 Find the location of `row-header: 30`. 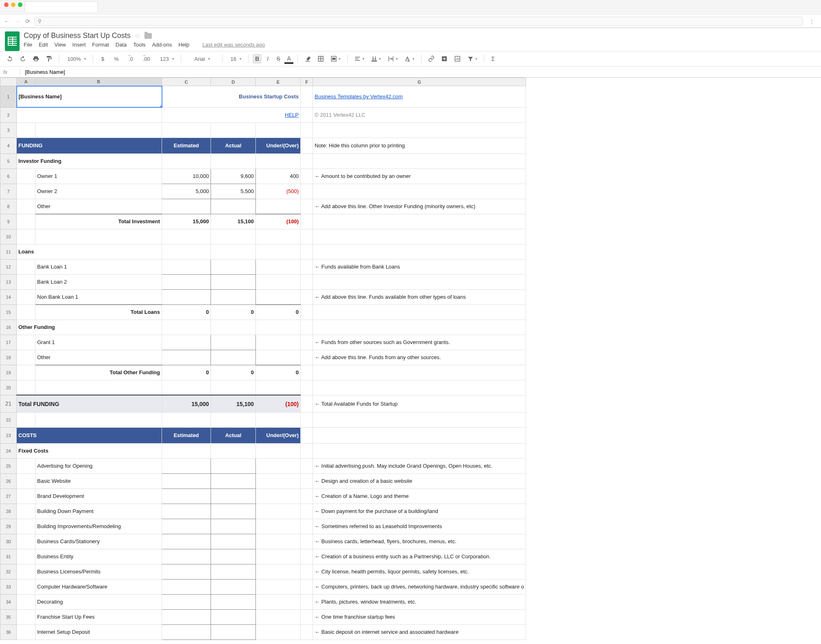

row-header: 30 is located at coordinates (9, 541).